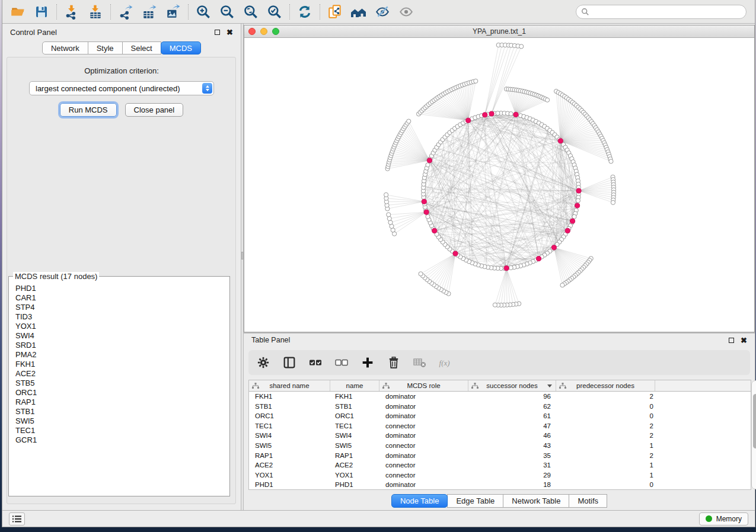 This screenshot has height=532, width=756. What do you see at coordinates (227, 12) in the screenshot?
I see `zoom-out-button` at bounding box center [227, 12].